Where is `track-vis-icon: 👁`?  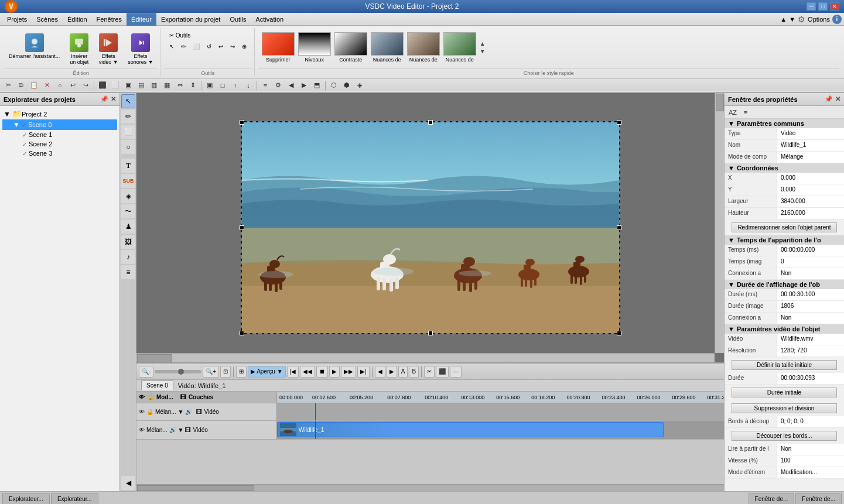
track-vis-icon: 👁 is located at coordinates (142, 430).